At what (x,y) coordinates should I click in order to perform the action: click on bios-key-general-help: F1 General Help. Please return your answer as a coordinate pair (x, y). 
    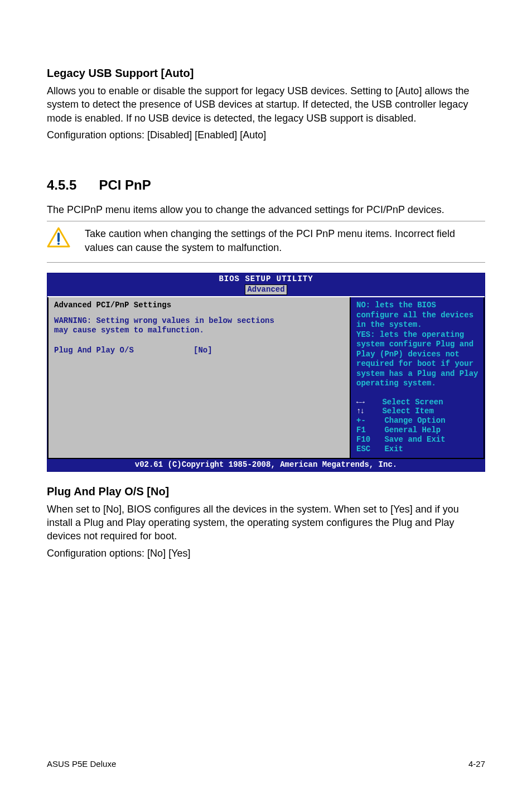
    Looking at the image, I should click on (398, 430).